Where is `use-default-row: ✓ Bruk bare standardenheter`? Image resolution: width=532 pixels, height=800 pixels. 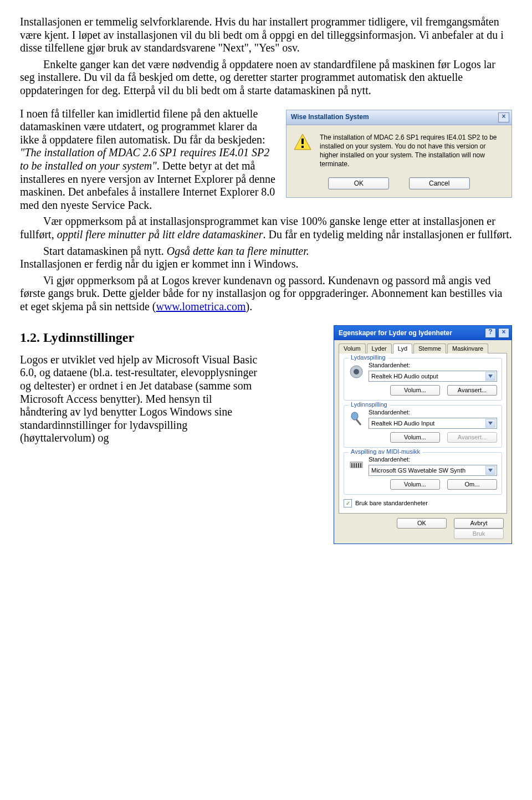
use-default-row: ✓ Bruk bare standardenheter is located at coordinates (423, 503).